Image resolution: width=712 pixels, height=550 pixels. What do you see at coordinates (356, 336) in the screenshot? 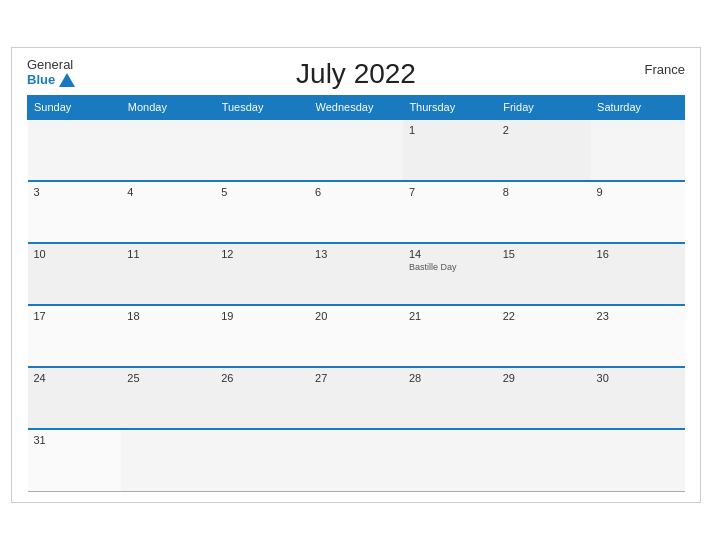
I see `day-cell: 20` at bounding box center [356, 336].